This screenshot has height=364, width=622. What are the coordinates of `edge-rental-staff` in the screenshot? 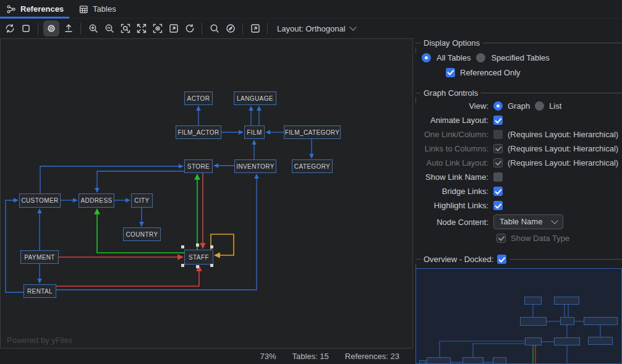 It's located at (127, 276).